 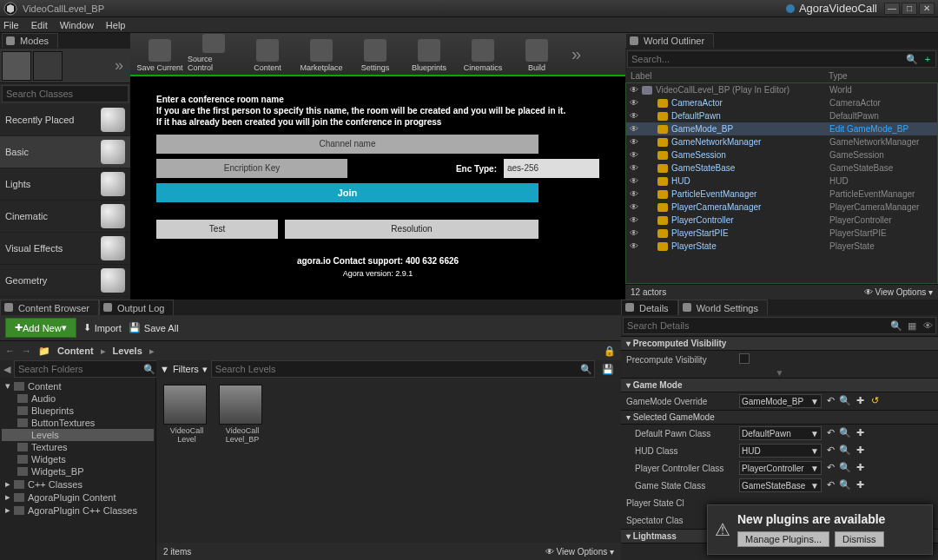 I want to click on outliner-row: 👁GameStateBaseGameStateBase, so click(x=782, y=168).